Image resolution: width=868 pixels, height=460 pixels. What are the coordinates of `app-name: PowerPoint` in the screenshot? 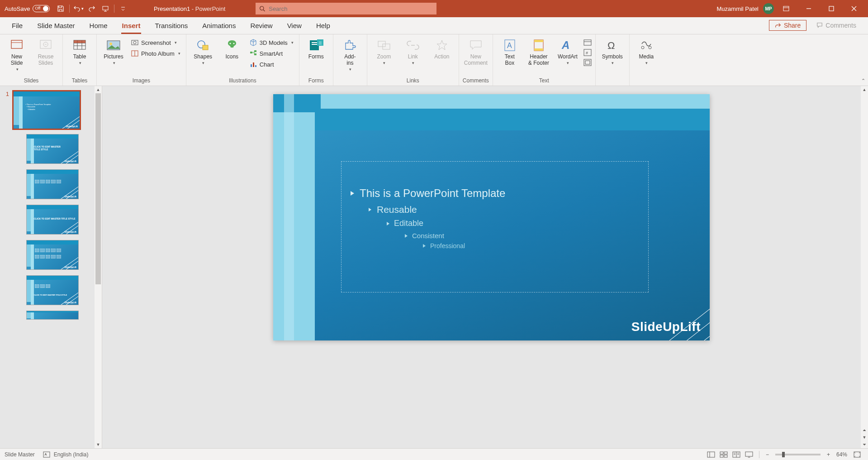 It's located at (210, 9).